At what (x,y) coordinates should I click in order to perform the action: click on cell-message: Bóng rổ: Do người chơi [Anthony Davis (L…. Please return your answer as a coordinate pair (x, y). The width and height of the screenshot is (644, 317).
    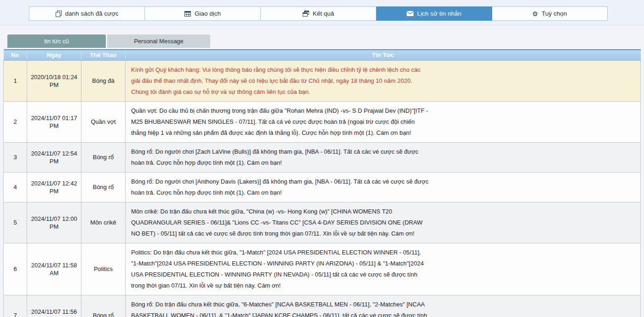
    Looking at the image, I should click on (383, 187).